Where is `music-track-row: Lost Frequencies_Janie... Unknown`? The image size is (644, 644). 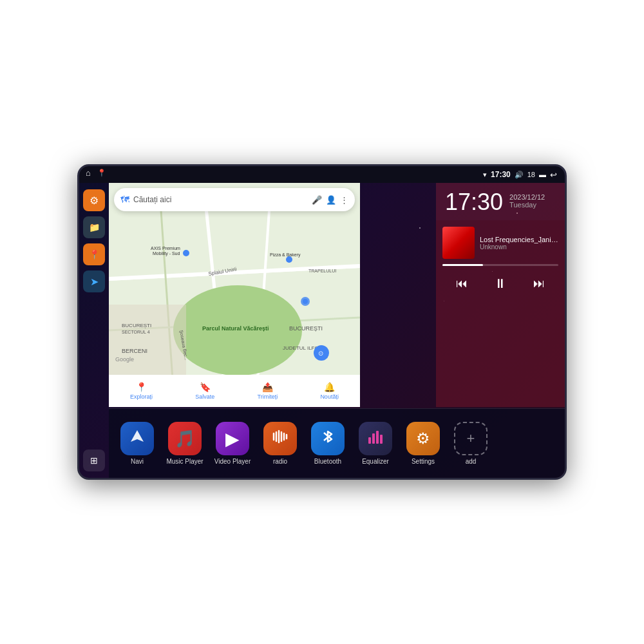
music-track-row: Lost Frequencies_Janie... Unknown is located at coordinates (500, 243).